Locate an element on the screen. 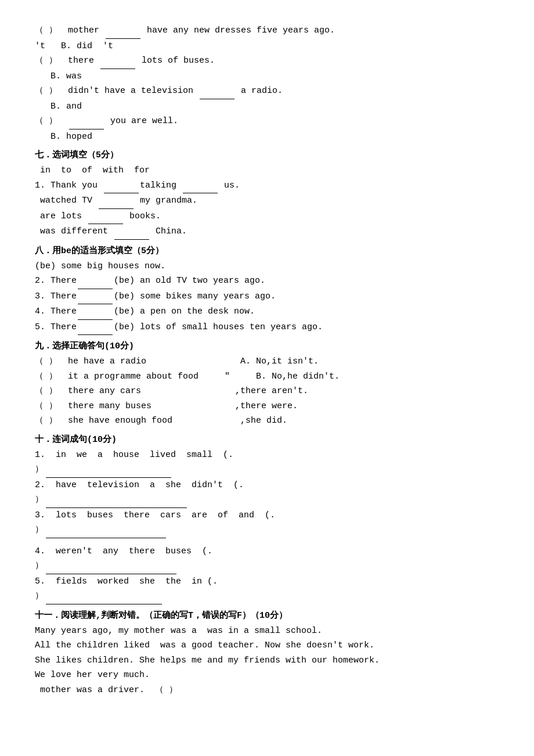  section11-line2: All the children liked was a good teache… is located at coordinates (267, 646).